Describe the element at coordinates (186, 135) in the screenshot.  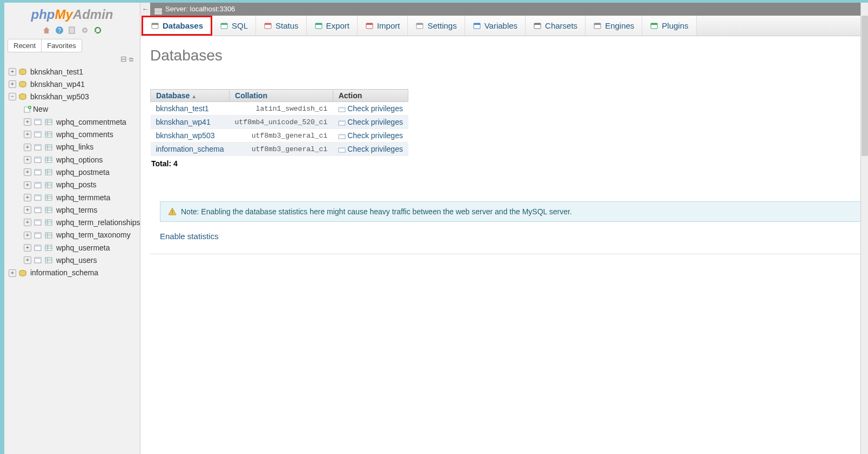
I see `db-link-bknskhan_wp503: bknskhan_wp503` at that location.